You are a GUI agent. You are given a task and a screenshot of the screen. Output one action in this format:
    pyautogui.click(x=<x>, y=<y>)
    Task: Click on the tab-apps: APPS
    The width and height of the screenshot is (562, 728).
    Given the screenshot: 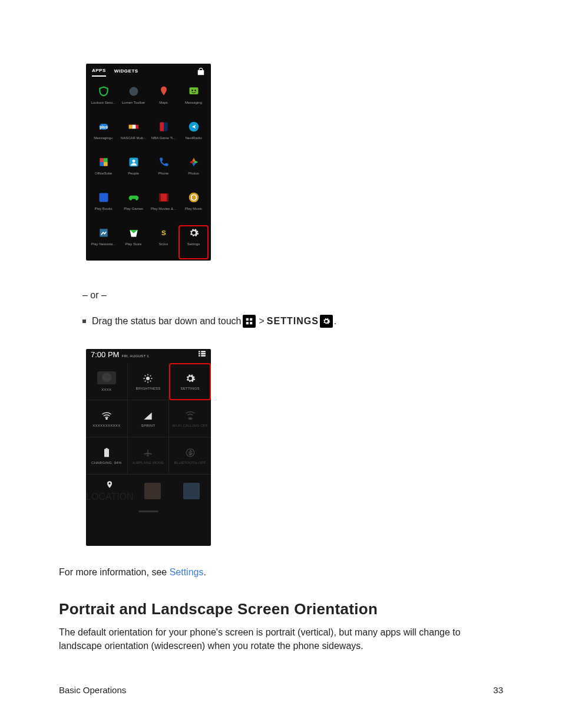 What is the action you would take?
    pyautogui.click(x=99, y=72)
    